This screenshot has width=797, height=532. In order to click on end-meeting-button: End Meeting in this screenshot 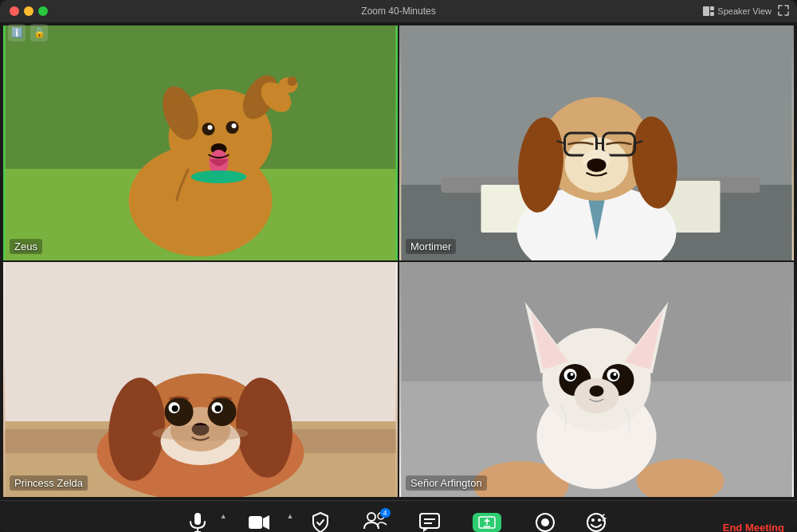, I will do `click(754, 527)`.